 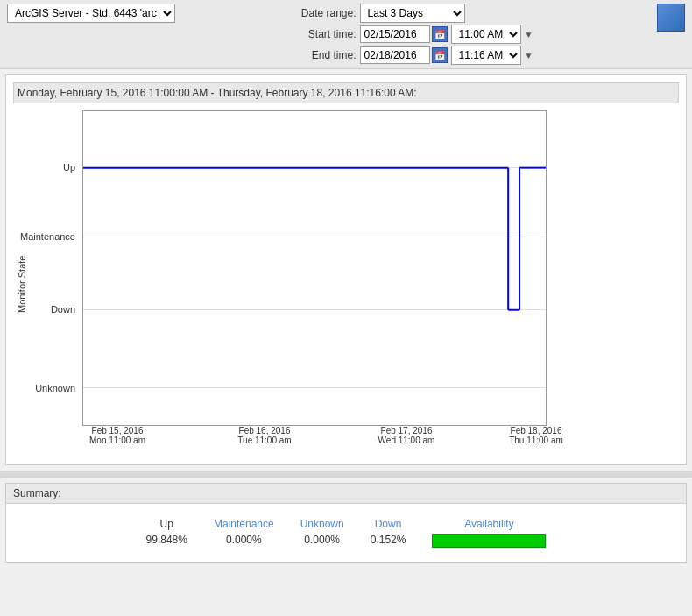 I want to click on end-date-wrapper, so click(x=404, y=55).